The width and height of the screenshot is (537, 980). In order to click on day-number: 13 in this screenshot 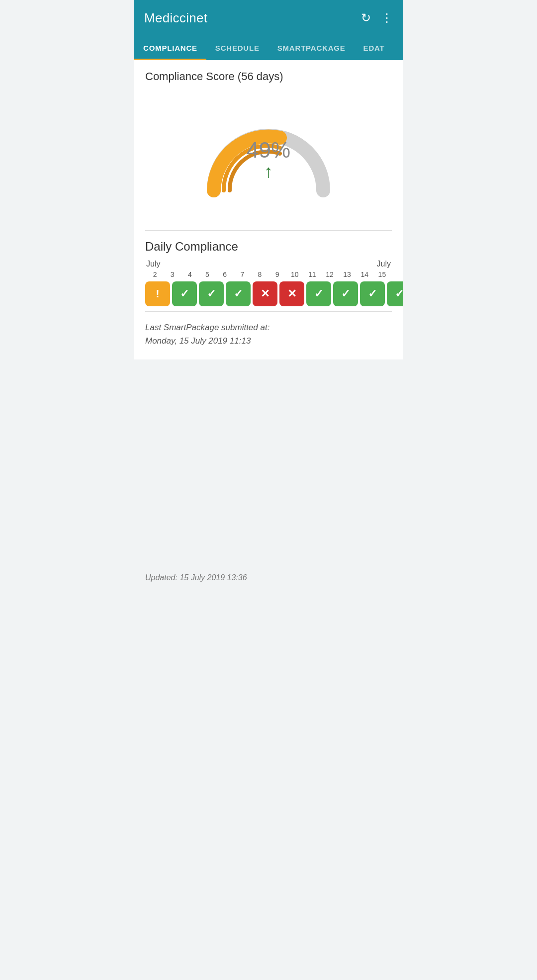, I will do `click(347, 274)`.